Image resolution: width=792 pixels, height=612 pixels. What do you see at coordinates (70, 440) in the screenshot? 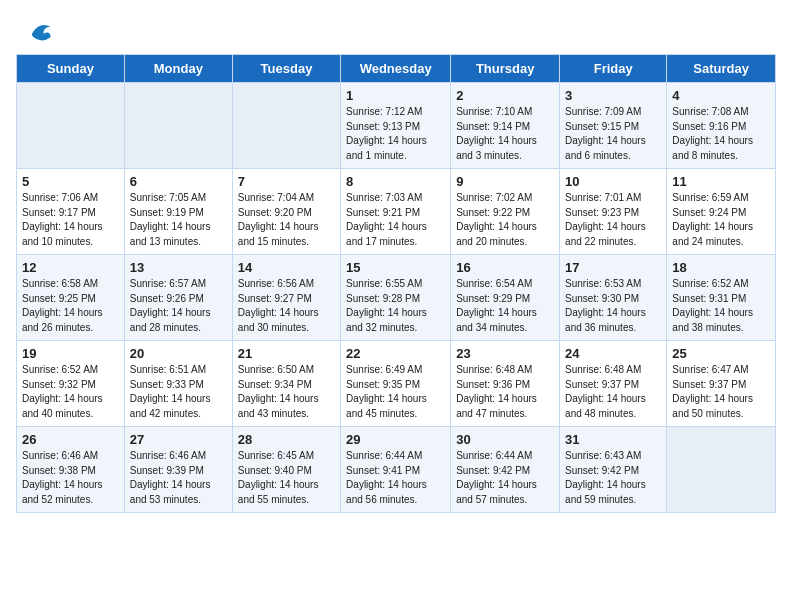
I see `day-number: 26` at bounding box center [70, 440].